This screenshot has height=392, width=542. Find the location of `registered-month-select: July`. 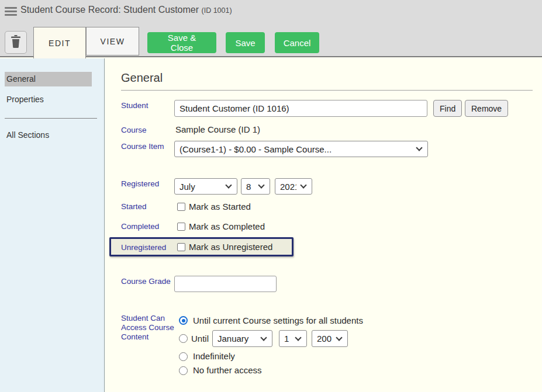

registered-month-select: July is located at coordinates (206, 186).